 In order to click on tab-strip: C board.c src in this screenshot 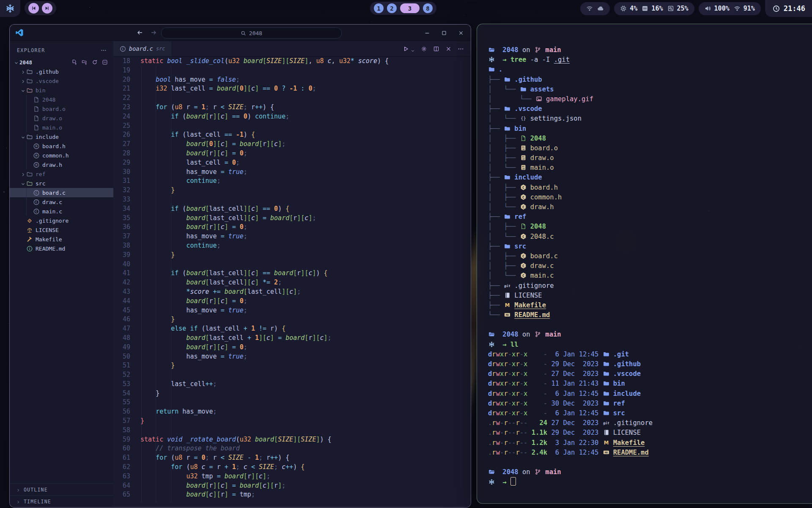, I will do `click(292, 49)`.